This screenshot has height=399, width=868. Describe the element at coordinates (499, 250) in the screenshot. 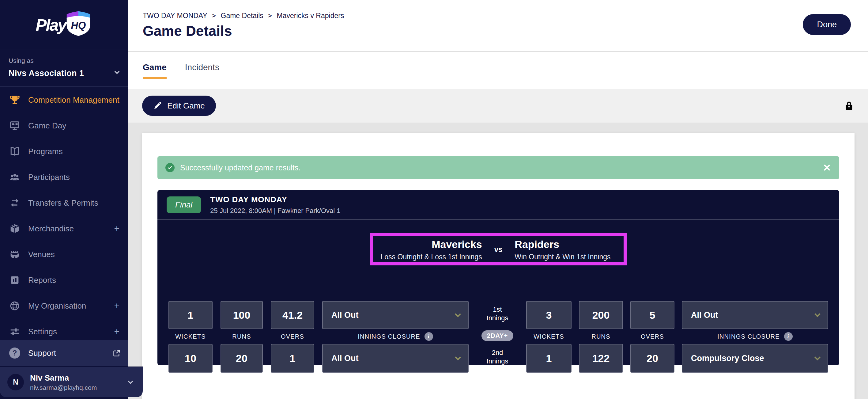

I see `vs-label: vs` at that location.